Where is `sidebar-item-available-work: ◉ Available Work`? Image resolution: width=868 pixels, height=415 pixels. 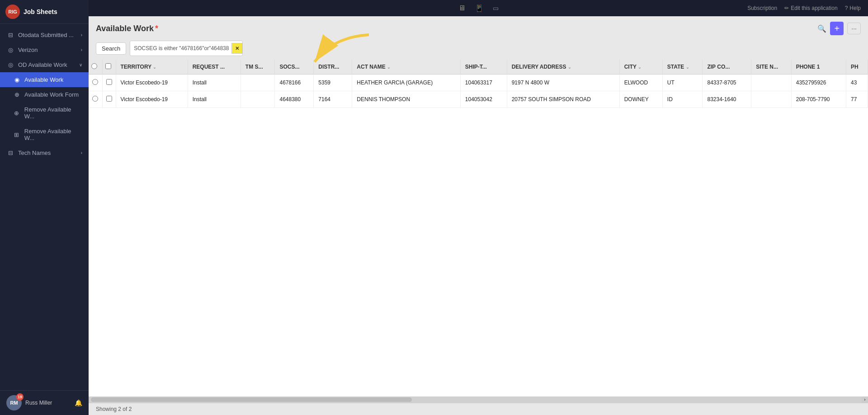 sidebar-item-available-work: ◉ Available Work is located at coordinates (44, 79).